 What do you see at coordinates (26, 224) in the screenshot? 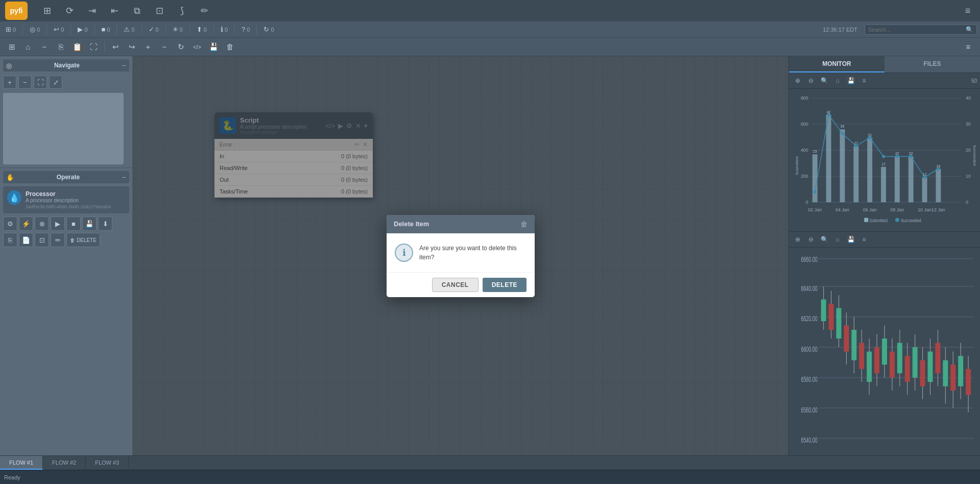
I see `bolt-op-btn: ⚡` at bounding box center [26, 224].